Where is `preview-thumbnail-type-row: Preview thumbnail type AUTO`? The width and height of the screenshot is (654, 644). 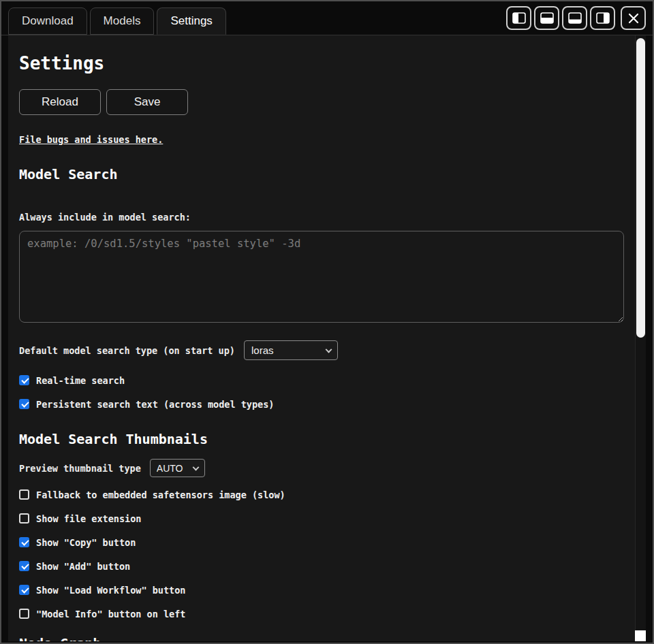
preview-thumbnail-type-row: Preview thumbnail type AUTO is located at coordinates (322, 468).